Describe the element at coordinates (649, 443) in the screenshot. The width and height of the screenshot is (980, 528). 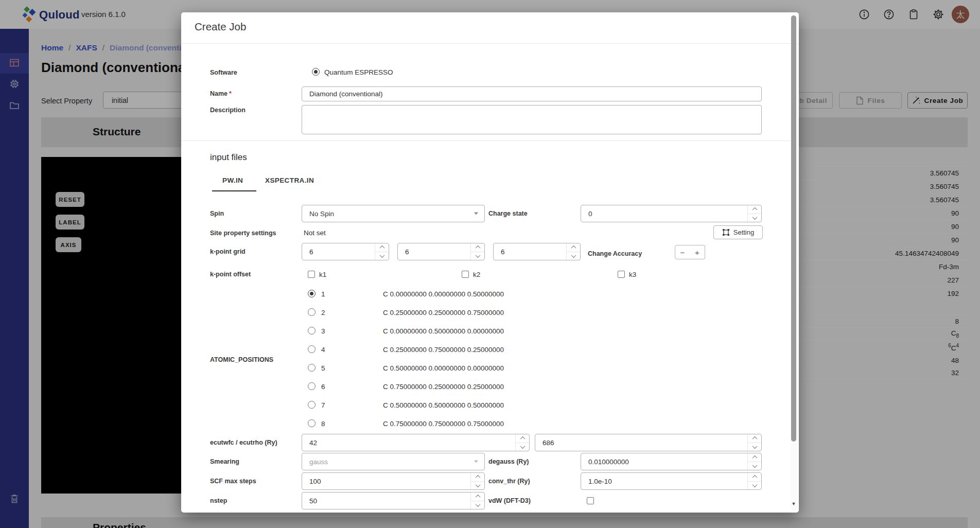
I see `ecutrho-input` at that location.